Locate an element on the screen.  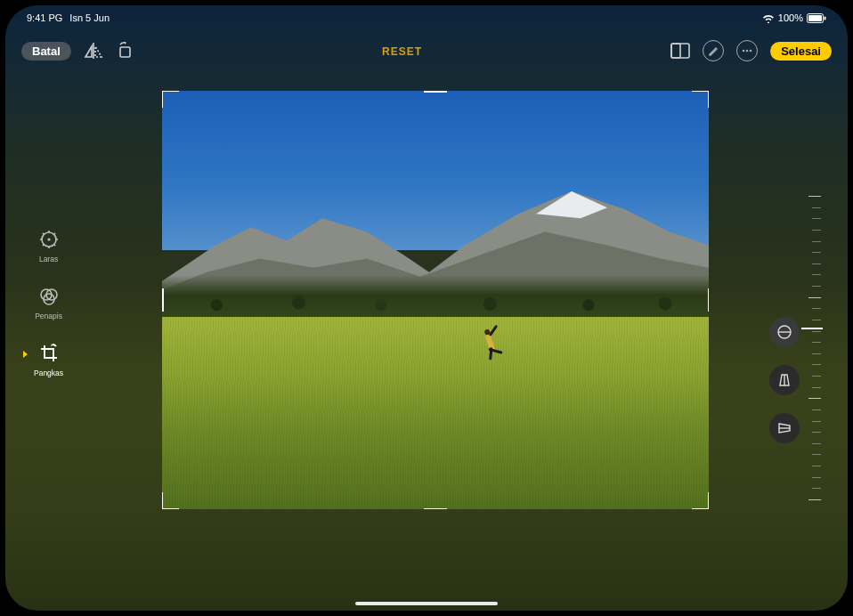
flip-icon is located at coordinates (93, 51).